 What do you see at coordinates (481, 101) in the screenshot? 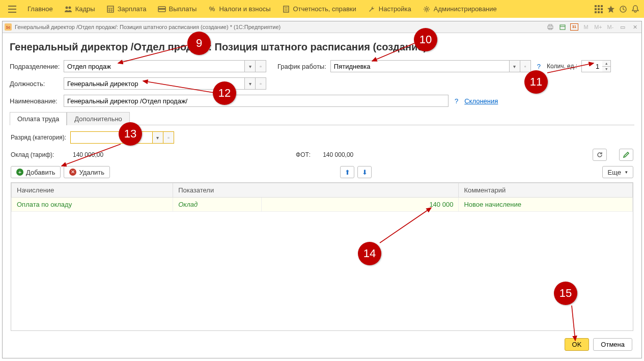
I see `declension-link: Склонения` at bounding box center [481, 101].